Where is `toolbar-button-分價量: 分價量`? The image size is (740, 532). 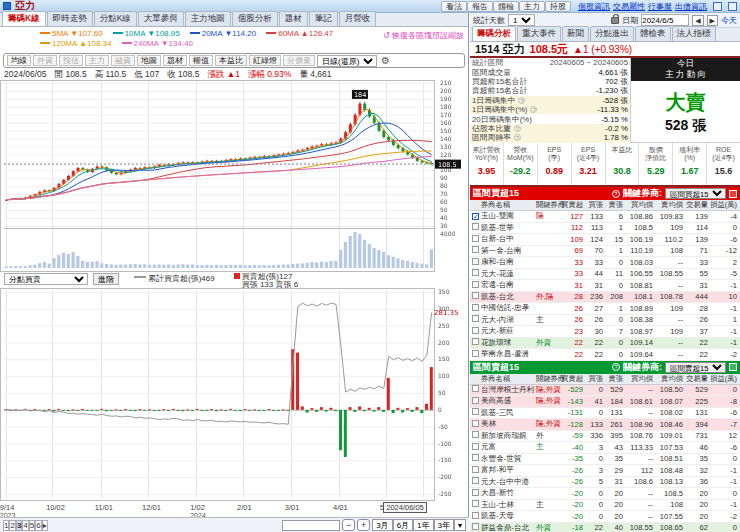
toolbar-button-分價量: 分價量 is located at coordinates (299, 60).